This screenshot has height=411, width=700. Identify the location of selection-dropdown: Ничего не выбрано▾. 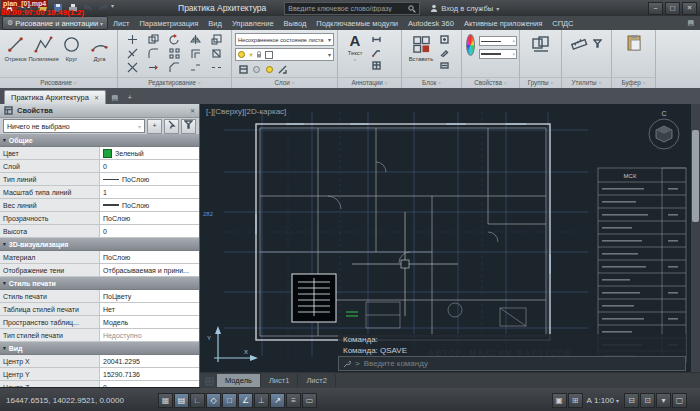
(74, 126).